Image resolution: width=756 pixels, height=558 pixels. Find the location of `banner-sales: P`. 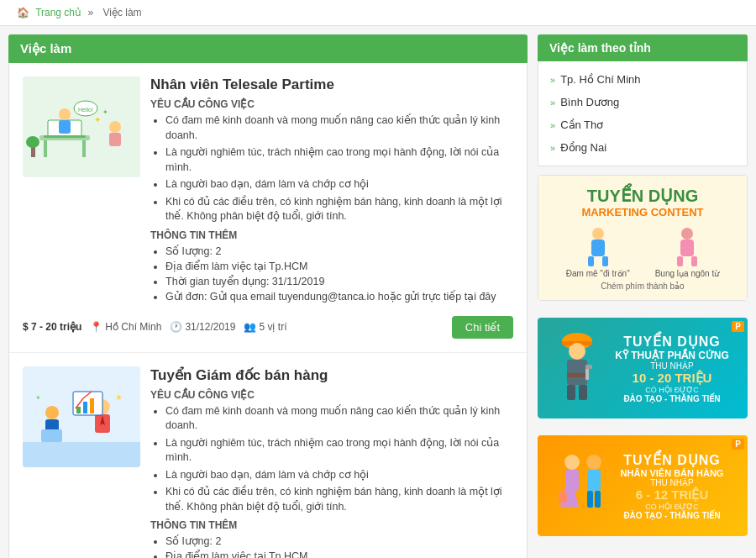

banner-sales: P is located at coordinates (643, 482).